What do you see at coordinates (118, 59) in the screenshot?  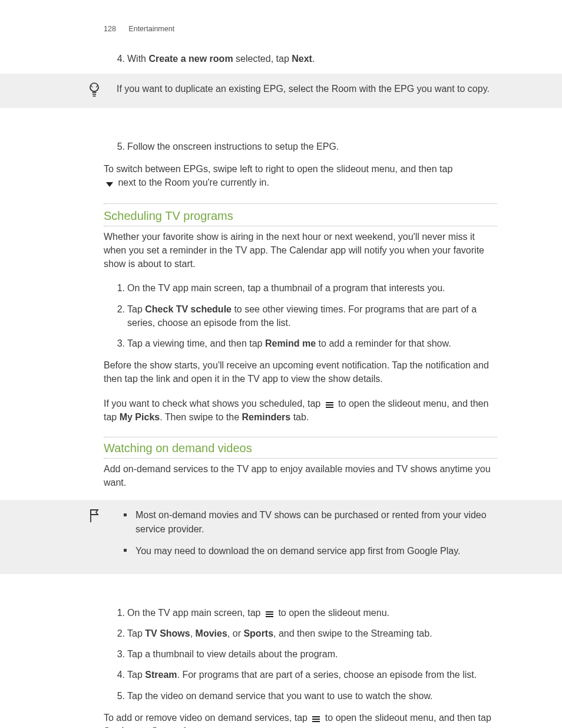 I see `step-num: 4.` at bounding box center [118, 59].